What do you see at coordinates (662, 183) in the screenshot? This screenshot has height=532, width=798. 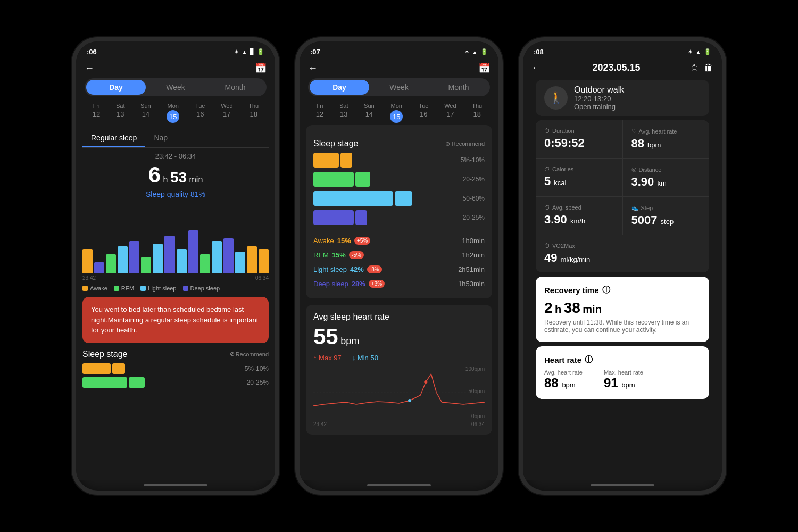 I see `dist-unit: km` at bounding box center [662, 183].